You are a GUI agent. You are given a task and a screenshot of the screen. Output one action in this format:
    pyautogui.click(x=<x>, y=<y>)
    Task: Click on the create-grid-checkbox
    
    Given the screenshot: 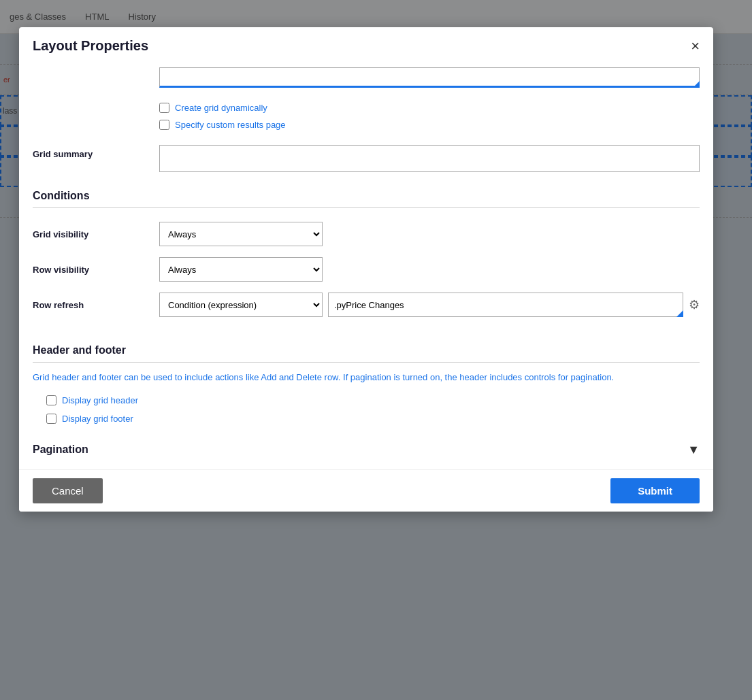 What is the action you would take?
    pyautogui.click(x=165, y=107)
    